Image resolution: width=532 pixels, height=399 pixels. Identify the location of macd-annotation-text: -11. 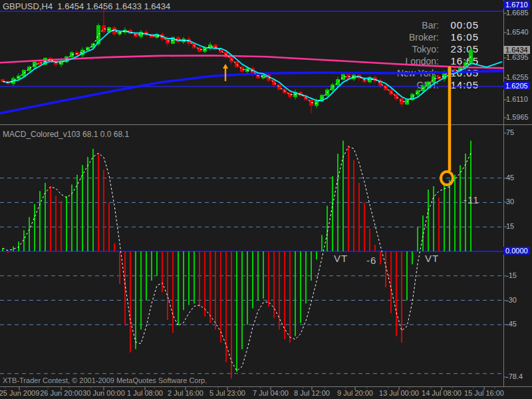
(471, 200).